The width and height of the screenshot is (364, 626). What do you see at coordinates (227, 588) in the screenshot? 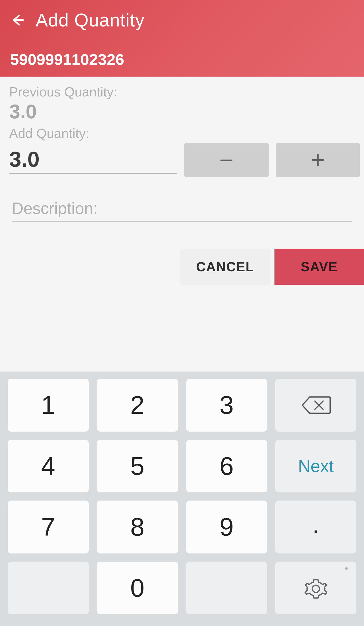
I see `key-blank-right` at bounding box center [227, 588].